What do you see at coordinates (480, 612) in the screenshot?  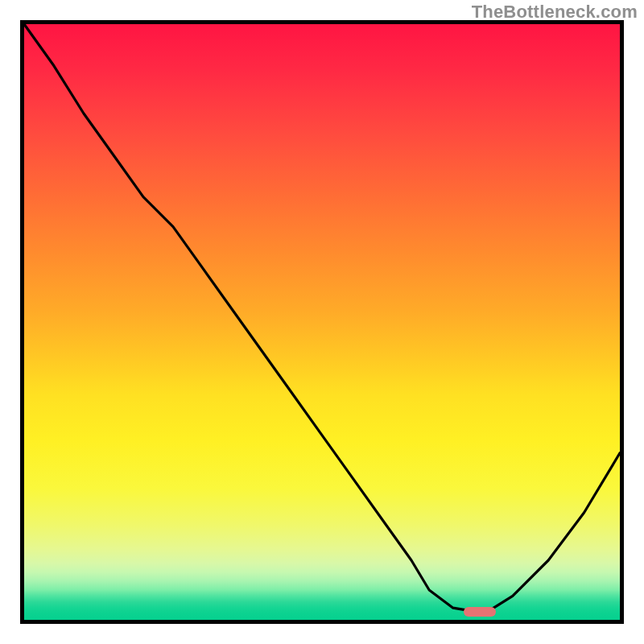 I see `optimal-range-marker` at bounding box center [480, 612].